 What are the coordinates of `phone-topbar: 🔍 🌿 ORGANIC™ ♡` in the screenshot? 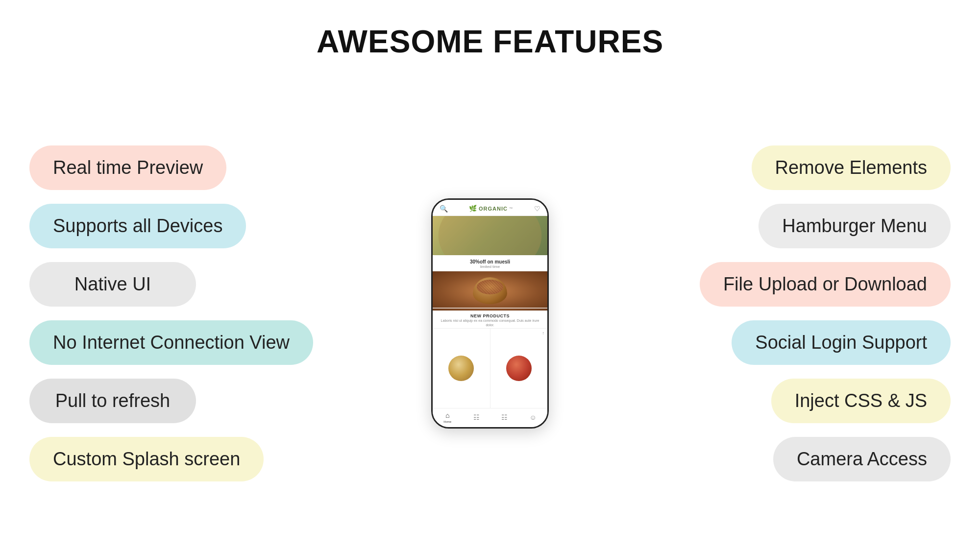 It's located at (490, 208).